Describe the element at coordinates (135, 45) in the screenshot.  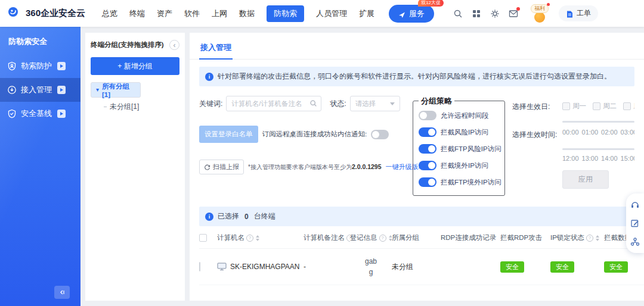
I see `group-panel-header: 终端分组(支持拖拽排序) ‹` at that location.